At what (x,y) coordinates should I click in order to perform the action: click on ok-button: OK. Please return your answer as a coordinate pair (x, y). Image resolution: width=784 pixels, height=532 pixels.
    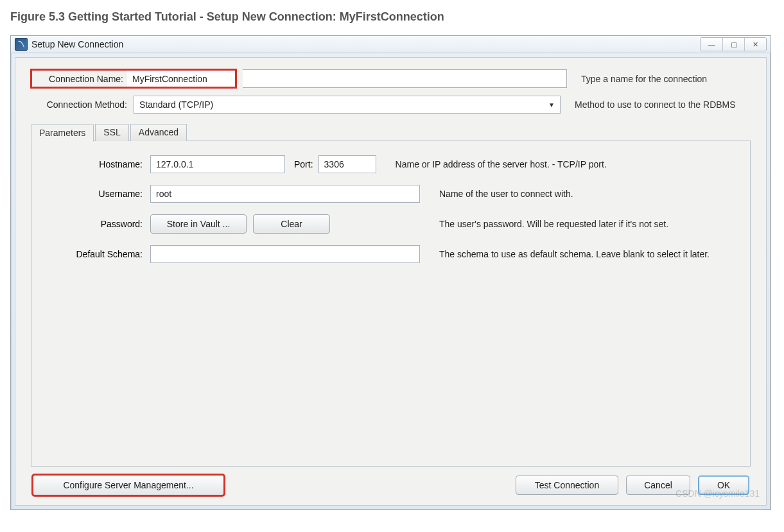
    Looking at the image, I should click on (724, 485).